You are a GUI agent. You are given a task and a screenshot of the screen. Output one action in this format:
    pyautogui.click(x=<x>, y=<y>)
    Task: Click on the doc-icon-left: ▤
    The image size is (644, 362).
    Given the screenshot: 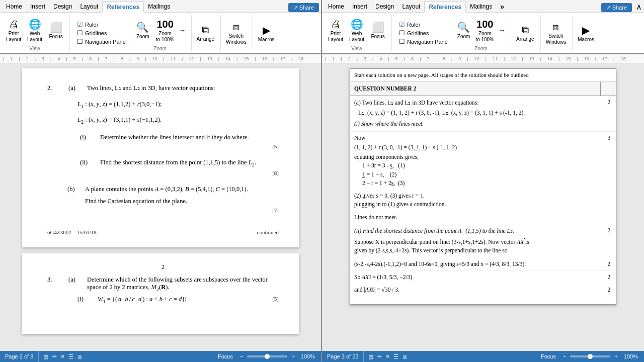 What is the action you would take?
    pyautogui.click(x=46, y=357)
    